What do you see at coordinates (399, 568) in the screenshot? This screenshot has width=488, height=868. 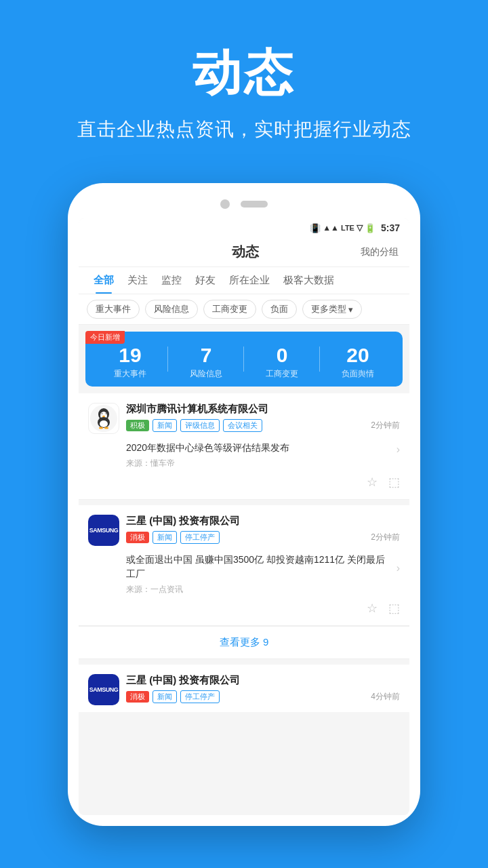 I see `samsung-arrow-icon: ›` at bounding box center [399, 568].